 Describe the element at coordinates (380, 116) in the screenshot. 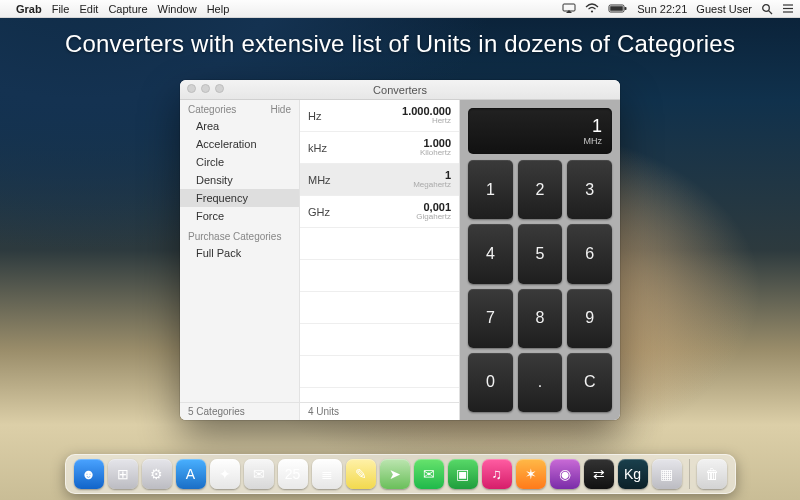

I see `unit-row-hz: Hz 1.000.000 Hertz` at that location.